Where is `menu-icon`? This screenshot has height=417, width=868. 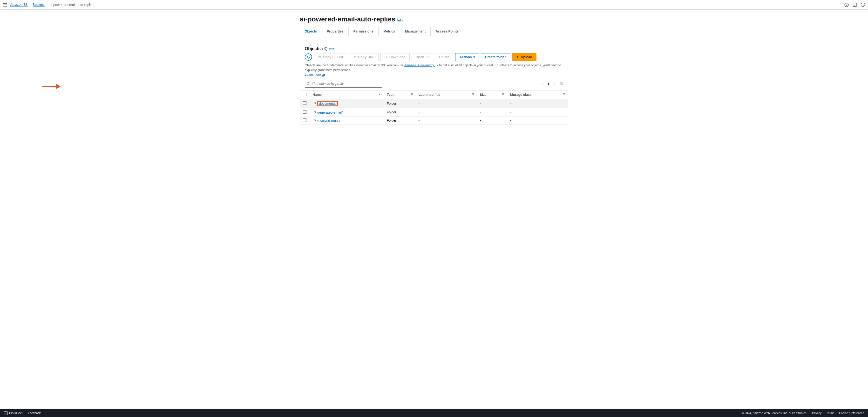
menu-icon is located at coordinates (5, 5).